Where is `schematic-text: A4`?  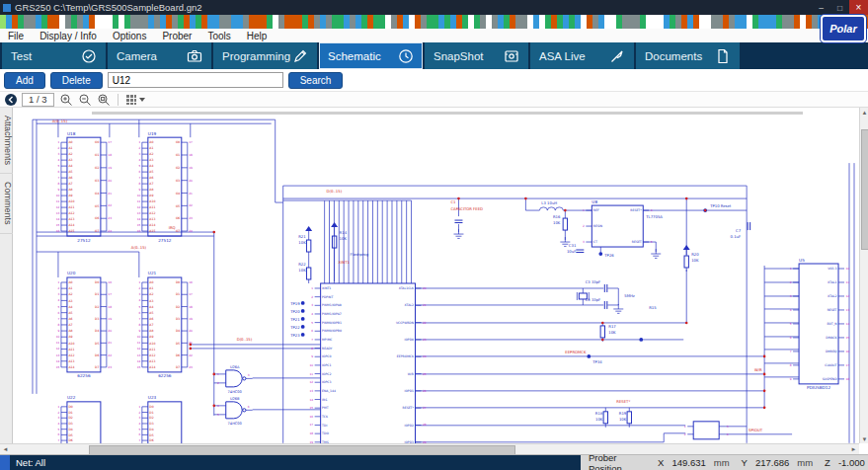 schematic-text: A4 is located at coordinates (151, 307).